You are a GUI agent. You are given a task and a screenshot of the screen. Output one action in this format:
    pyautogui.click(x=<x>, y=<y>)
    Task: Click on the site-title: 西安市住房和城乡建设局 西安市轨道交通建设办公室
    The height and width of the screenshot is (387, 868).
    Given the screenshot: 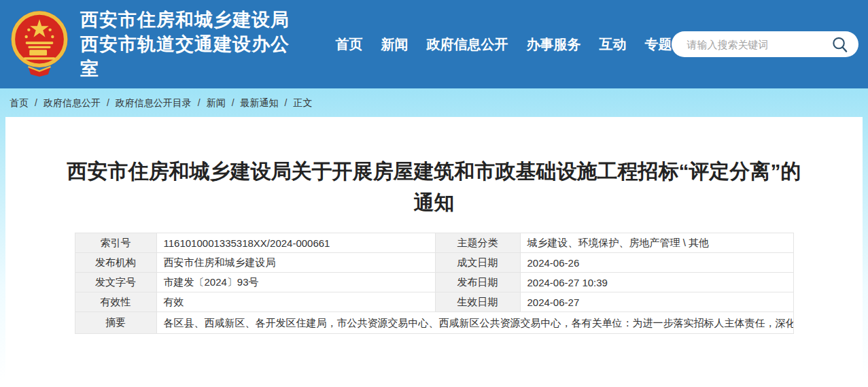 What is the action you would take?
    pyautogui.click(x=193, y=44)
    